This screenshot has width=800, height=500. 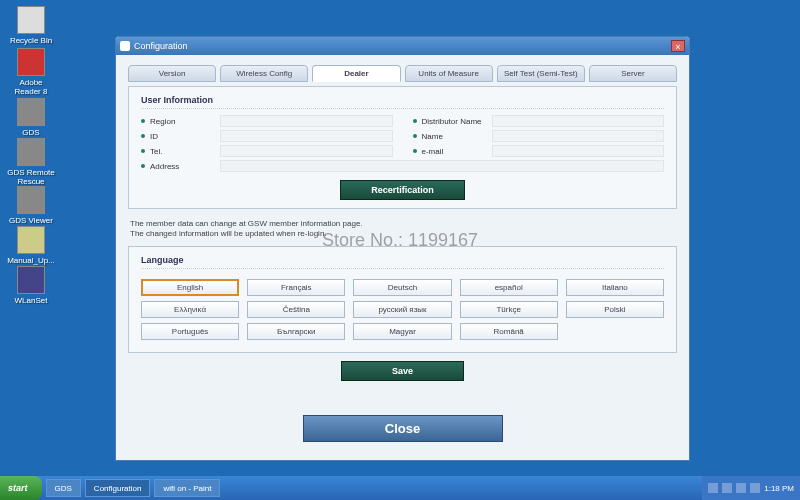 What do you see at coordinates (296, 310) in the screenshot?
I see `language-option: Čeština` at bounding box center [296, 310].